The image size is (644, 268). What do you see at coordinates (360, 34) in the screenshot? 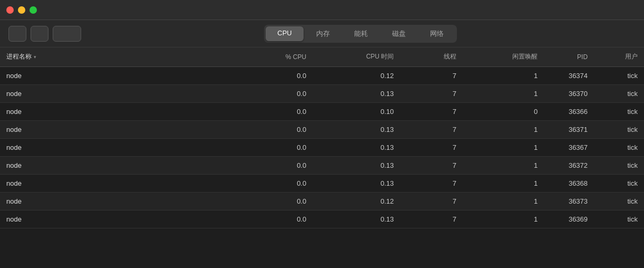
I see `tab-group: CPU内存能耗磁盘网络` at bounding box center [360, 34].